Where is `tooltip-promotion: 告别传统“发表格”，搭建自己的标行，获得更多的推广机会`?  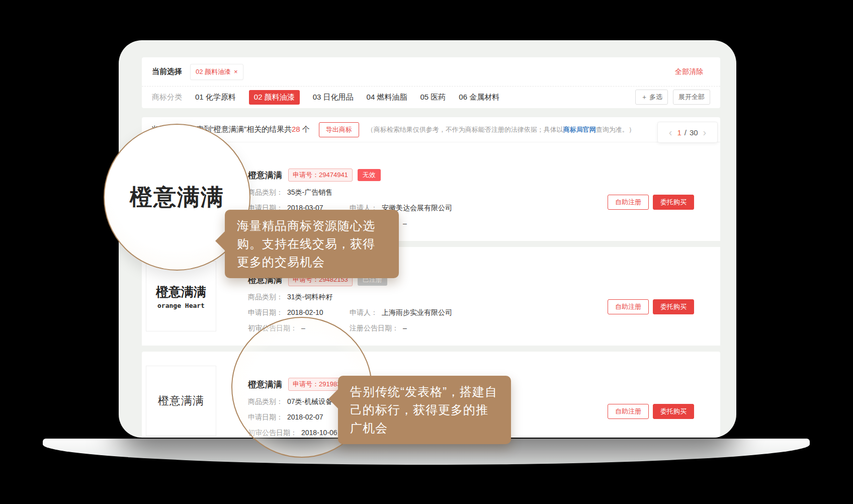 tooltip-promotion: 告别传统“发表格”，搭建自己的标行，获得更多的推广机会 is located at coordinates (424, 410).